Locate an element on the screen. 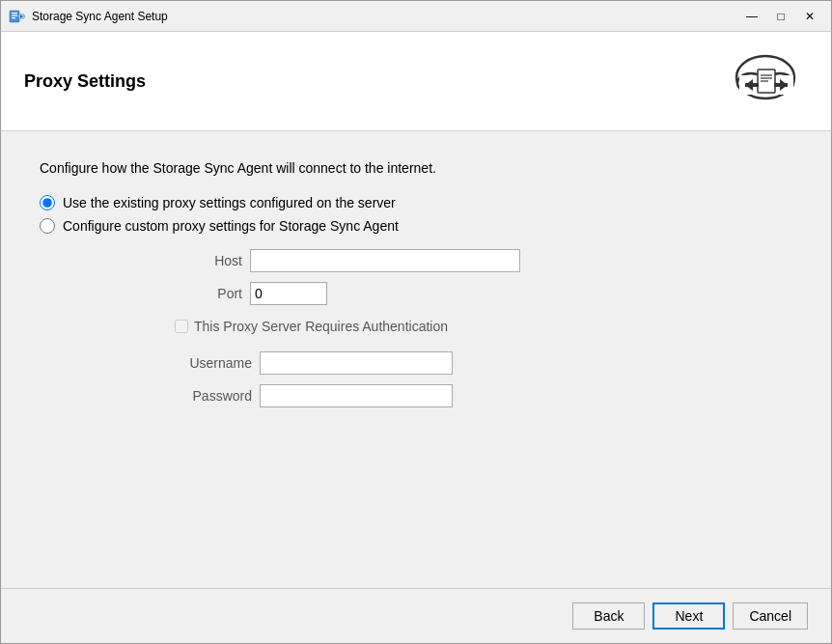  maximize-button: □ is located at coordinates (781, 16).